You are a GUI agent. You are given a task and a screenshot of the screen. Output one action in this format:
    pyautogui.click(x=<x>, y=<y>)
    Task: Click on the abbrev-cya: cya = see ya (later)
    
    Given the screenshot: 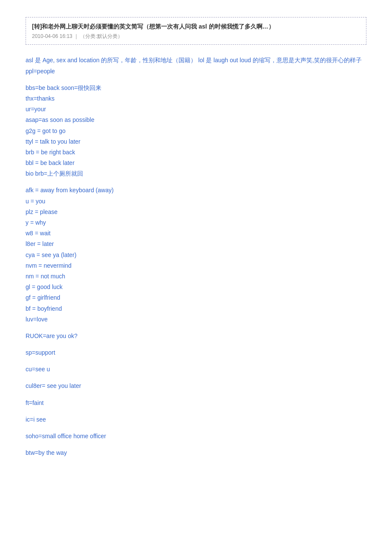 What is the action you would take?
    pyautogui.click(x=196, y=255)
    